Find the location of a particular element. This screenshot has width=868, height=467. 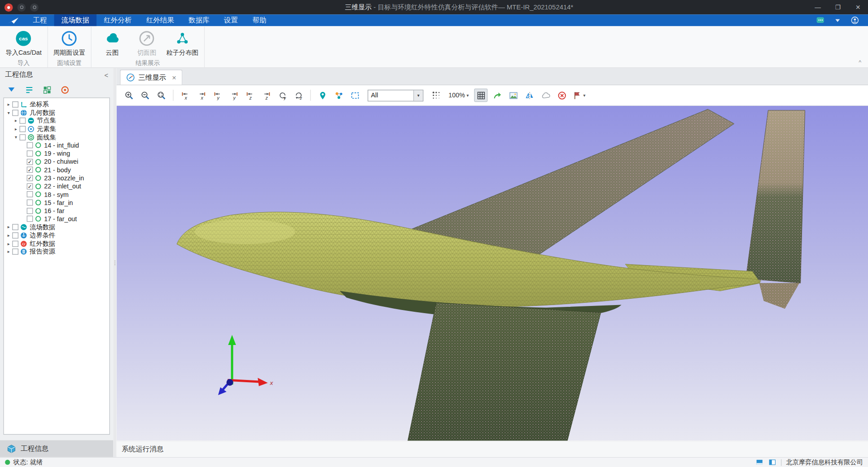

forward-arrow-icon is located at coordinates (497, 96).